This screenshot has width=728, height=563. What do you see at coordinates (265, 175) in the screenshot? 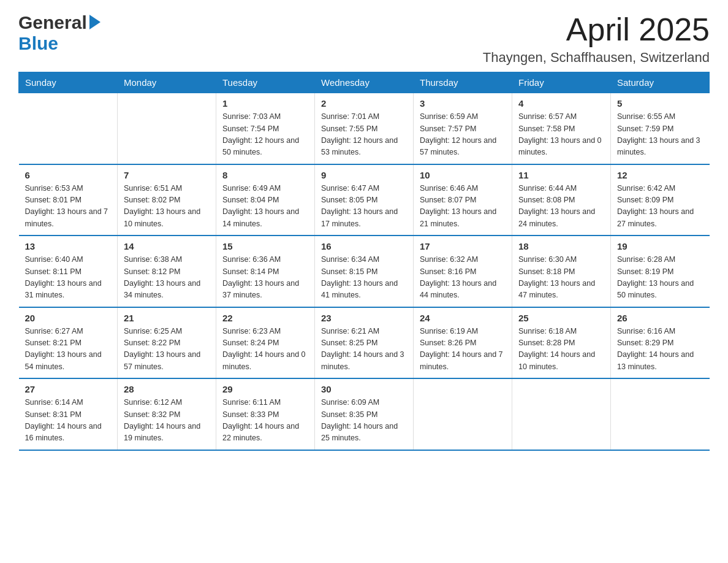
I see `day-number: 8` at bounding box center [265, 175].